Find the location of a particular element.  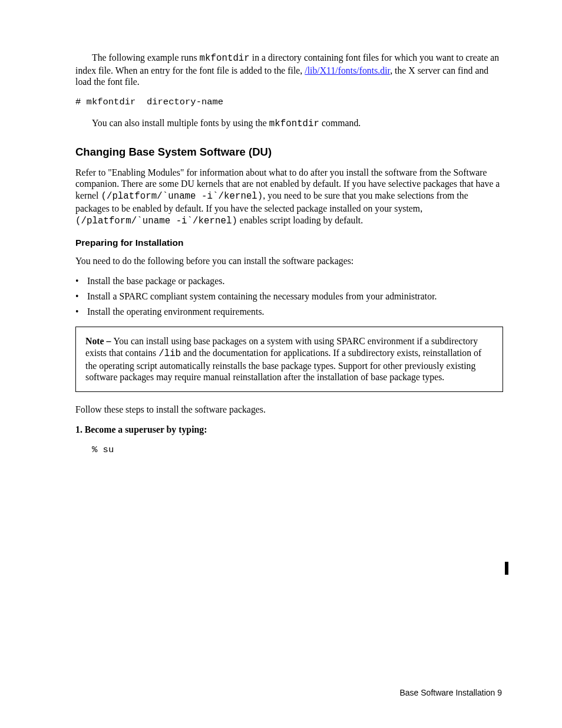

list-item: Install the operating environment requir… is located at coordinates (289, 312).